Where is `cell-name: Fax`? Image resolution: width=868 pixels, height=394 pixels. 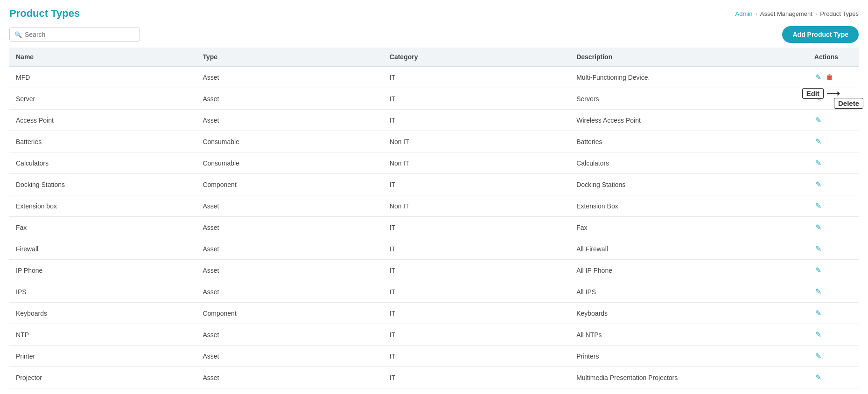 cell-name: Fax is located at coordinates (103, 228).